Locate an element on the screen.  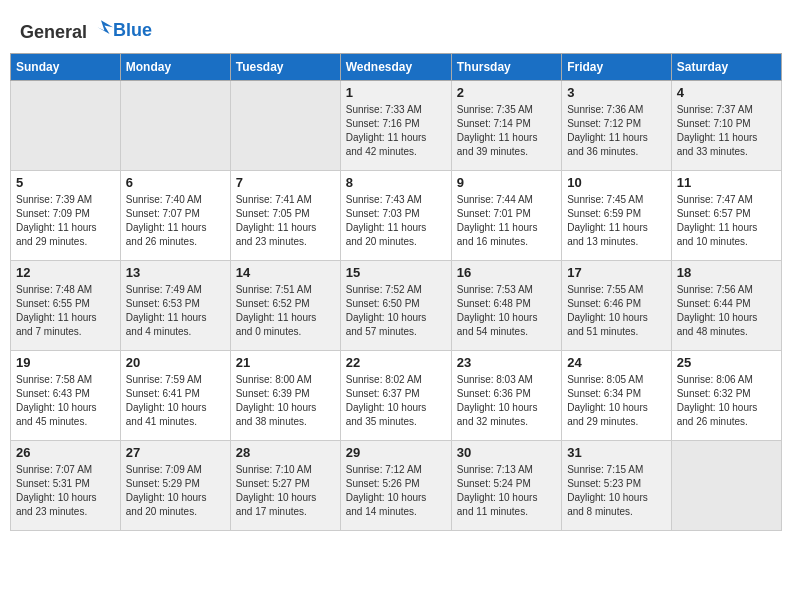
day-number: 1 is located at coordinates (396, 92).